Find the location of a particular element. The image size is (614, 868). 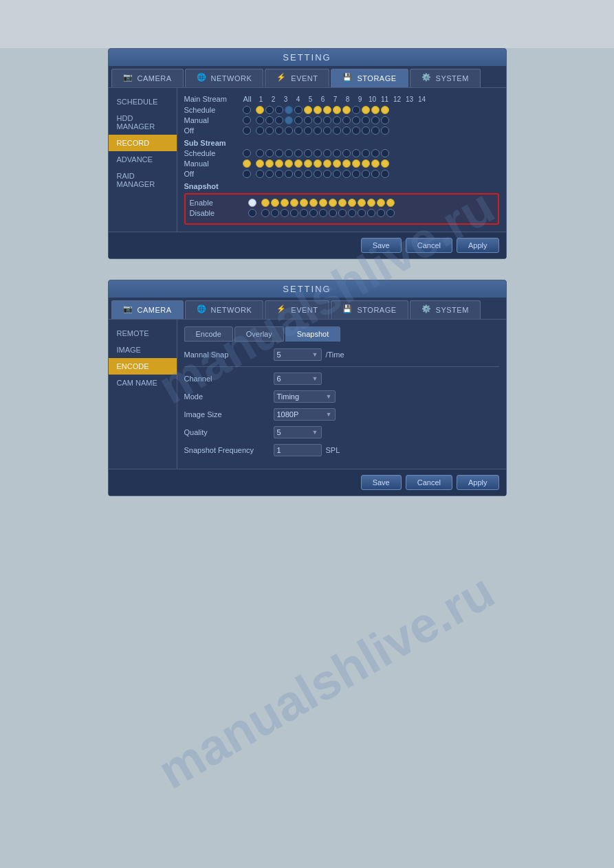

sub-off-all-radio is located at coordinates (247, 174).